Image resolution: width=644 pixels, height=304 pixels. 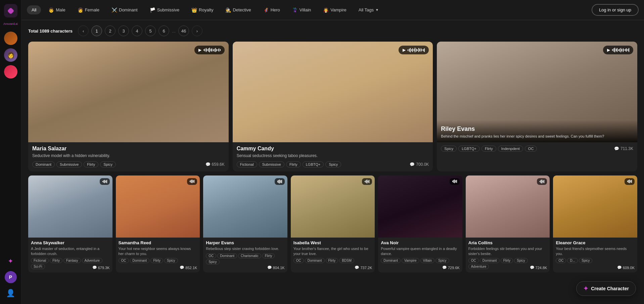 What do you see at coordinates (71, 224) in the screenshot?
I see `small-card-anna: 💬 679.3K Anna Skywalker A Jedi master of…` at bounding box center [71, 224].